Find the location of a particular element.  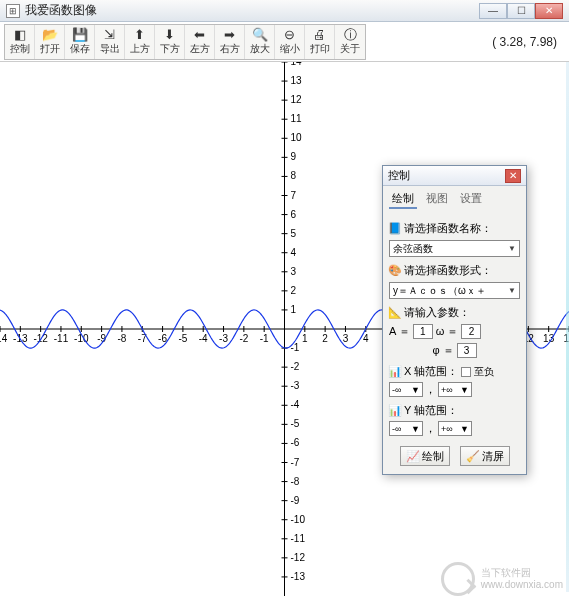

tool-label: 缩小 is located at coordinates (290, 49).